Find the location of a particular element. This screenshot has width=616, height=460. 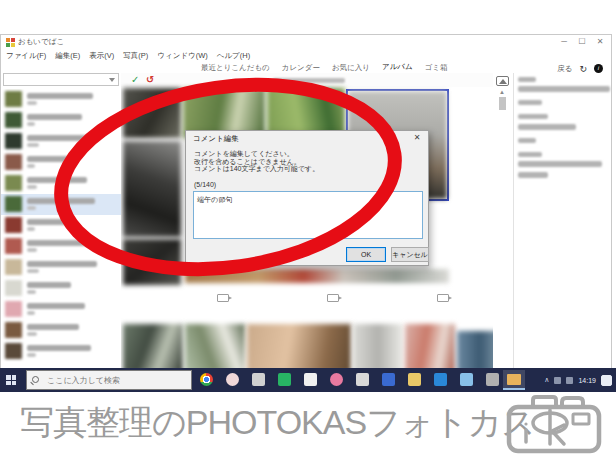

start-button is located at coordinates (11, 380).